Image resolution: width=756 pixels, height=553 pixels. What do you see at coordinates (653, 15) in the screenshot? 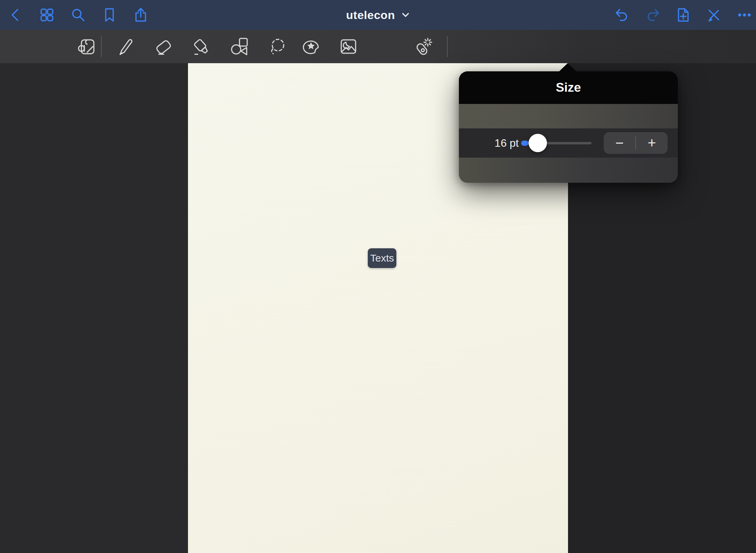
I see `redo-icon` at bounding box center [653, 15].